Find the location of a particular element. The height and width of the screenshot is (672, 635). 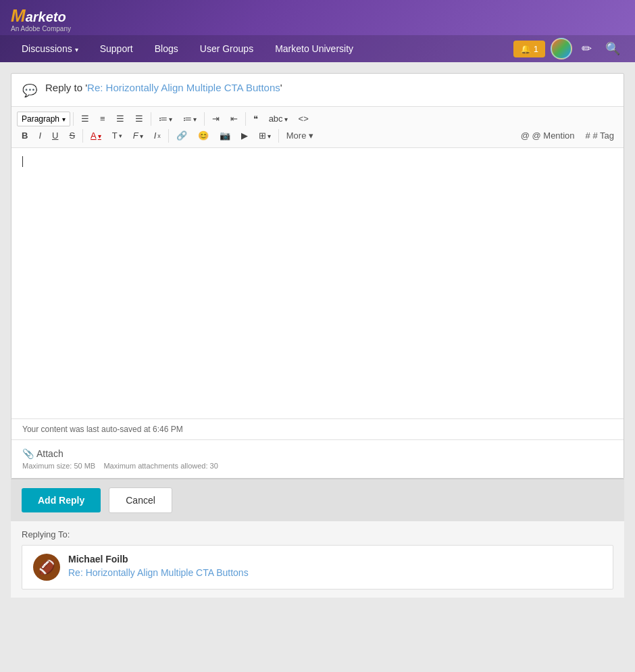

text-cursor is located at coordinates (23, 162).